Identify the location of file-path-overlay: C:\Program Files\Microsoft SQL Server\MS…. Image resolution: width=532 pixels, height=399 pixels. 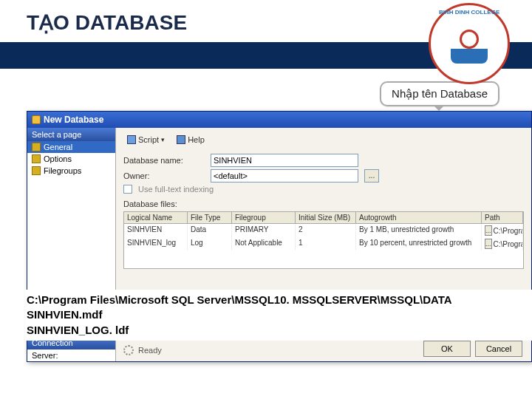
(279, 315).